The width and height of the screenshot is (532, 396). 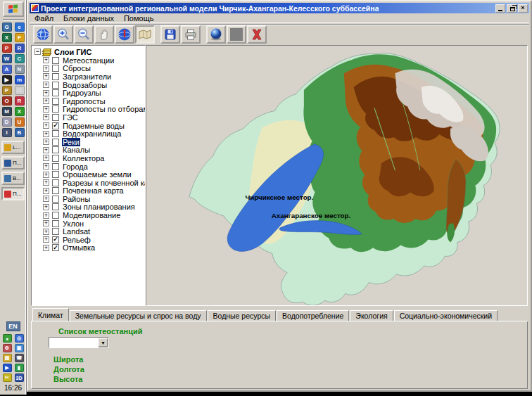 I want to click on restore-button, so click(x=512, y=8).